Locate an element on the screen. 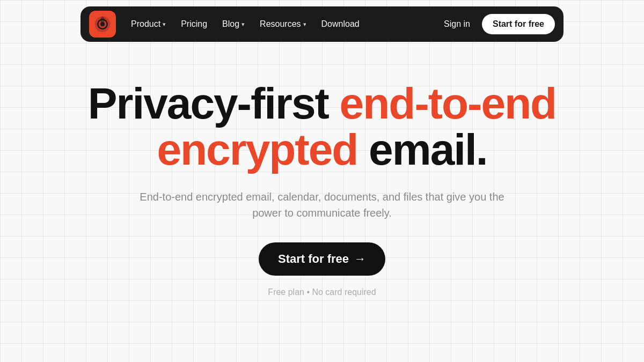 Image resolution: width=644 pixels, height=362 pixels. signin-link: Sign in is located at coordinates (457, 24).